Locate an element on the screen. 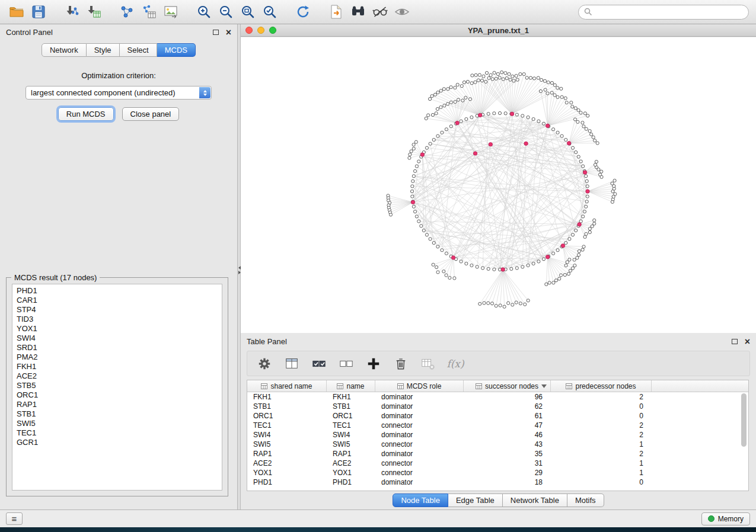 The image size is (756, 532). show-details-button is located at coordinates (402, 12).